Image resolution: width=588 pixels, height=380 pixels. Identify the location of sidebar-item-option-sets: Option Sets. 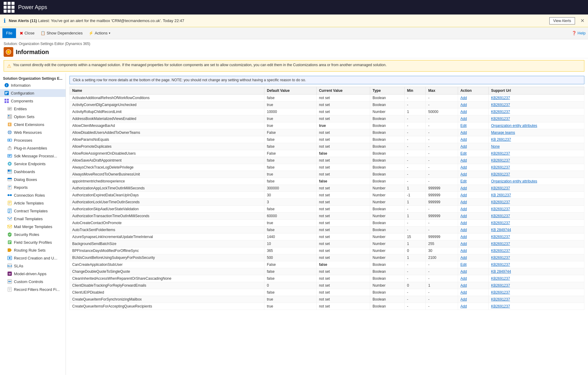
(33, 117).